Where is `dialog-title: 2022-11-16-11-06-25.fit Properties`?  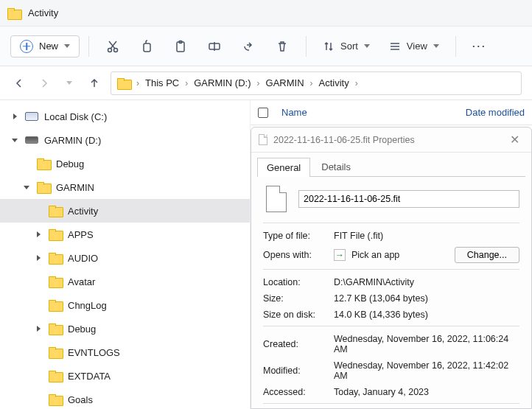 dialog-title: 2022-11-16-11-06-25.fit Properties is located at coordinates (344, 140).